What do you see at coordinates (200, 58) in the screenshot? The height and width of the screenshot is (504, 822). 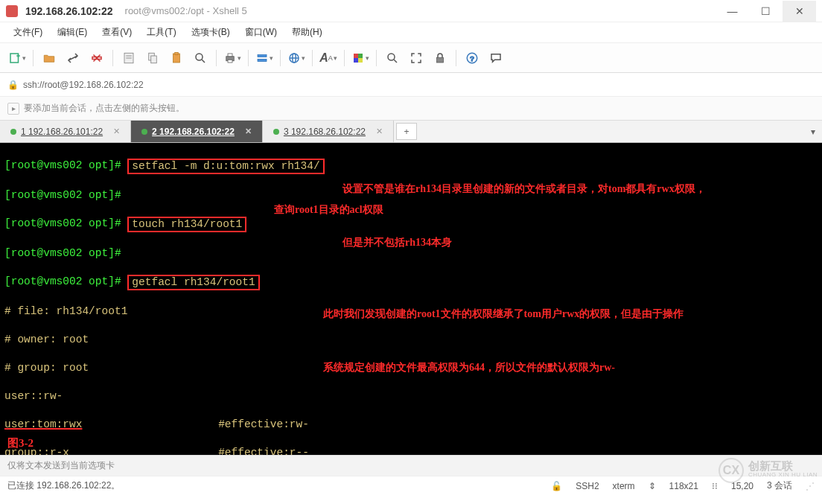 I see `find-button` at bounding box center [200, 58].